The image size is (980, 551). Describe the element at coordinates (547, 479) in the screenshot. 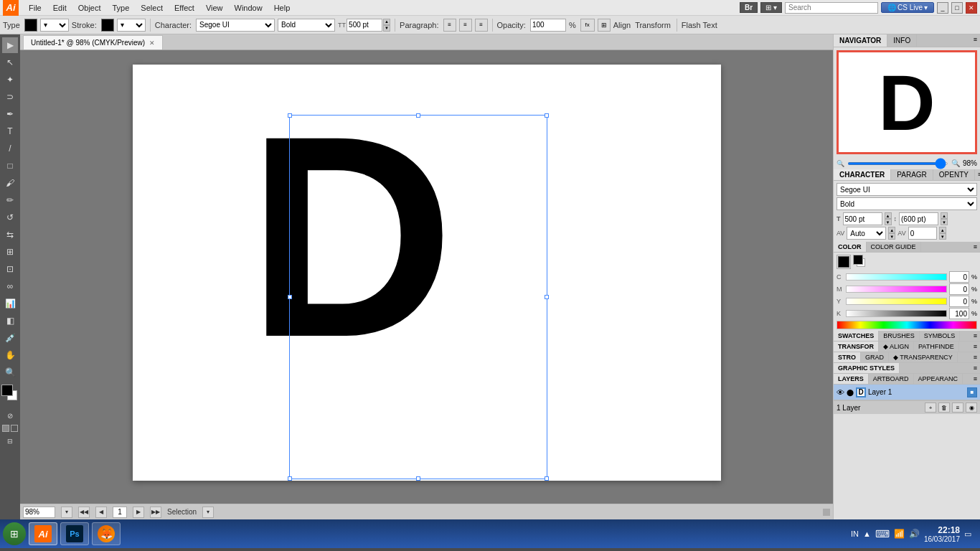

I see `handle-br` at that location.